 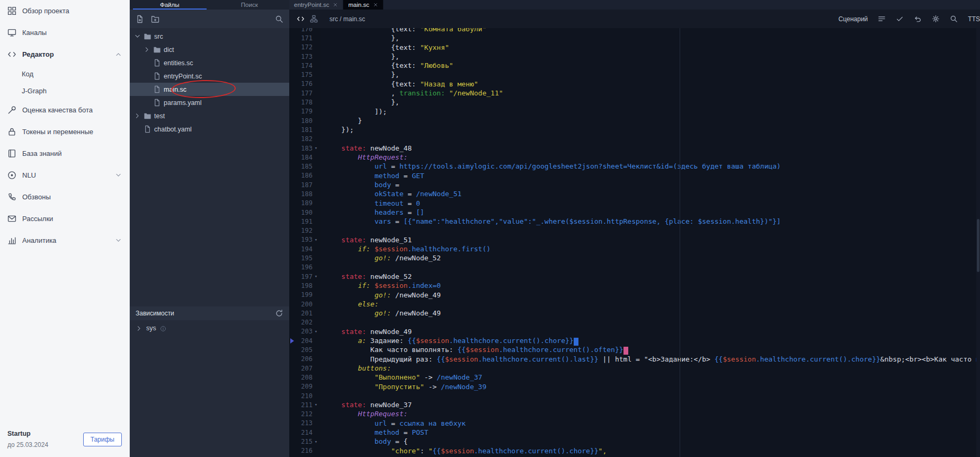 What do you see at coordinates (305, 405) in the screenshot?
I see `gutter-row: 211▾` at bounding box center [305, 405].